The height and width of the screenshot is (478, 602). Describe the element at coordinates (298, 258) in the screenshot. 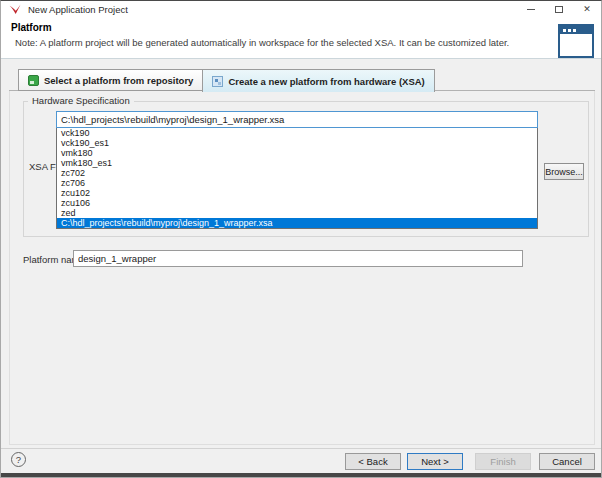

I see `platform-name-input` at that location.